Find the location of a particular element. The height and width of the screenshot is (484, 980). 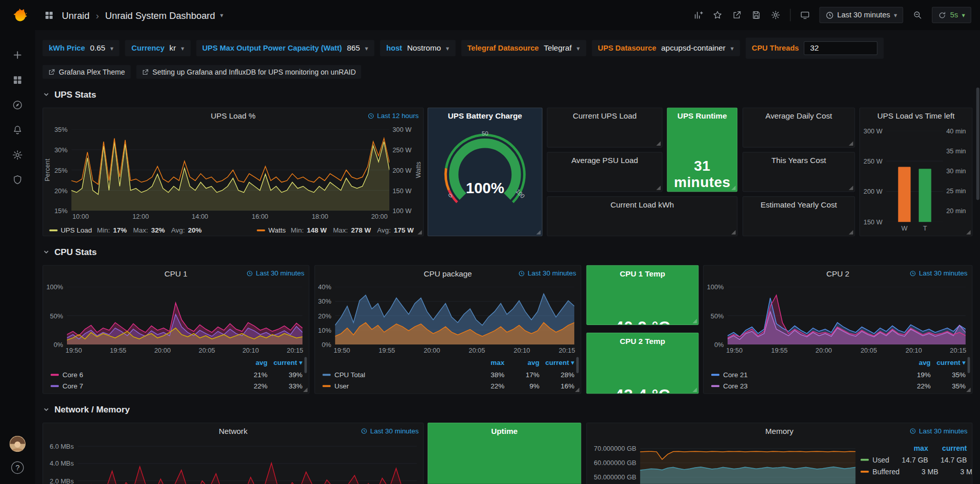

user-avatar is located at coordinates (17, 444).